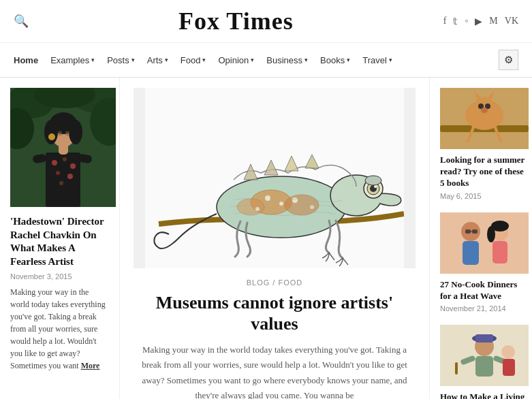  What do you see at coordinates (60, 242) in the screenshot?
I see `sidebar-article-title: 'Hadestown' Director Rachel Chavkin On W…` at bounding box center [60, 242].